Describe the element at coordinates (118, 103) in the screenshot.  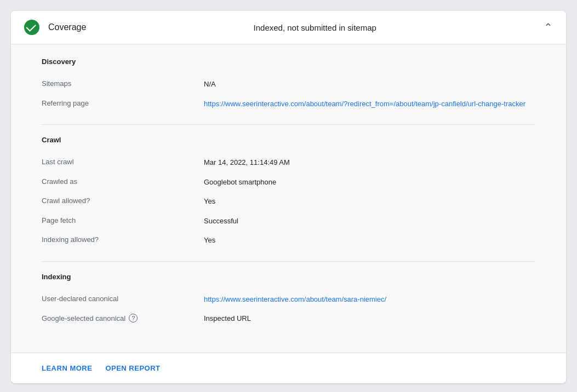
I see `referring-page-label: Referring page` at that location.